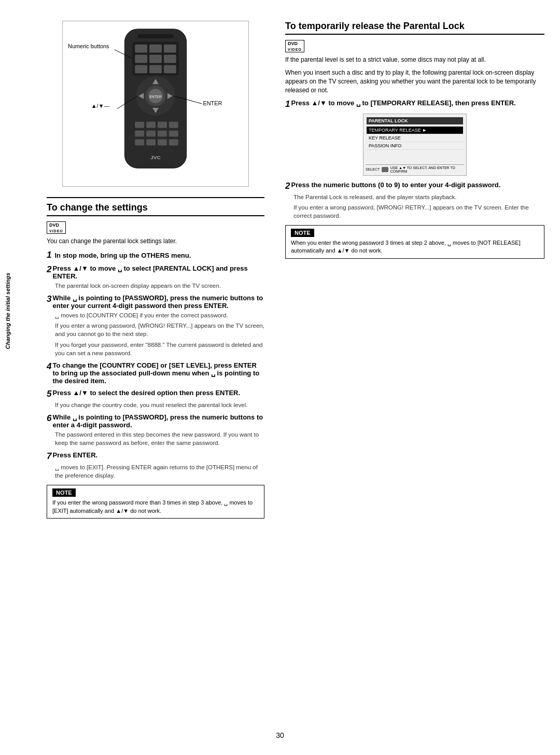 This screenshot has width=560, height=755. What do you see at coordinates (415, 138) in the screenshot?
I see `screen-item-1: KEY RELEASE` at bounding box center [415, 138].